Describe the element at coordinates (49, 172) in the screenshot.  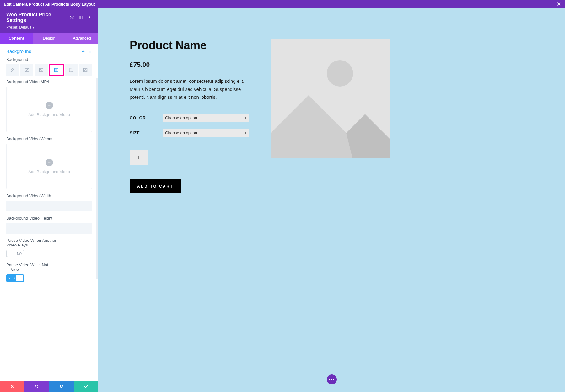
I see `webm-drop-text: Add Background Video` at that location.